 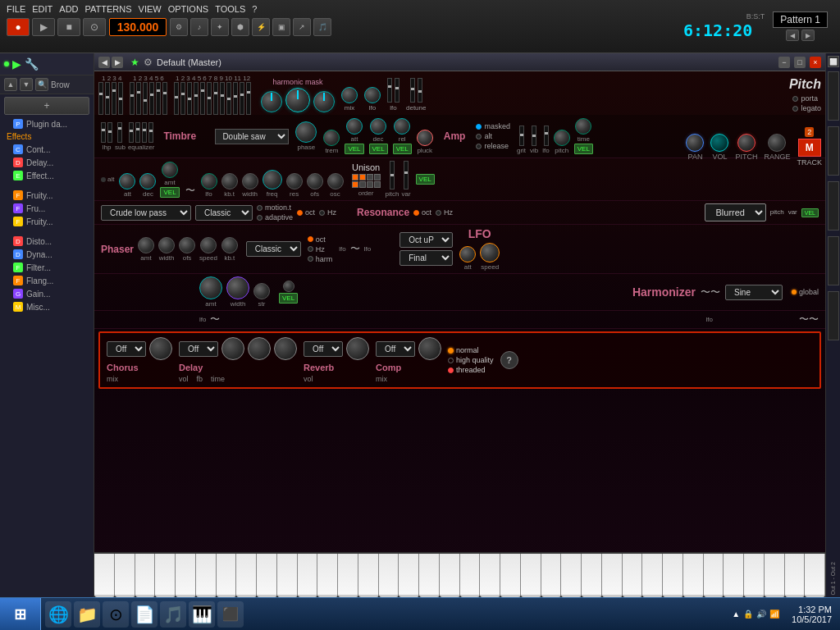 I want to click on piano-key-b3, so click(x=510, y=576).